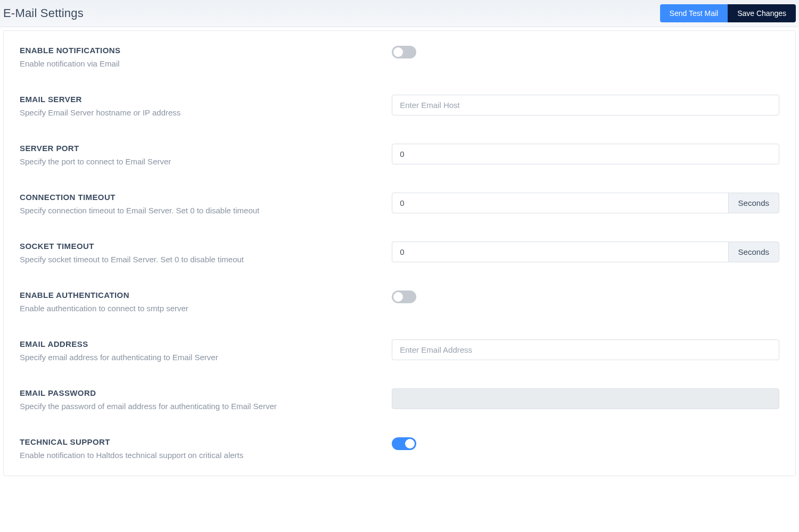 The image size is (799, 532). Describe the element at coordinates (200, 393) in the screenshot. I see `label-email-password: EMAIL PASSWORD` at that location.